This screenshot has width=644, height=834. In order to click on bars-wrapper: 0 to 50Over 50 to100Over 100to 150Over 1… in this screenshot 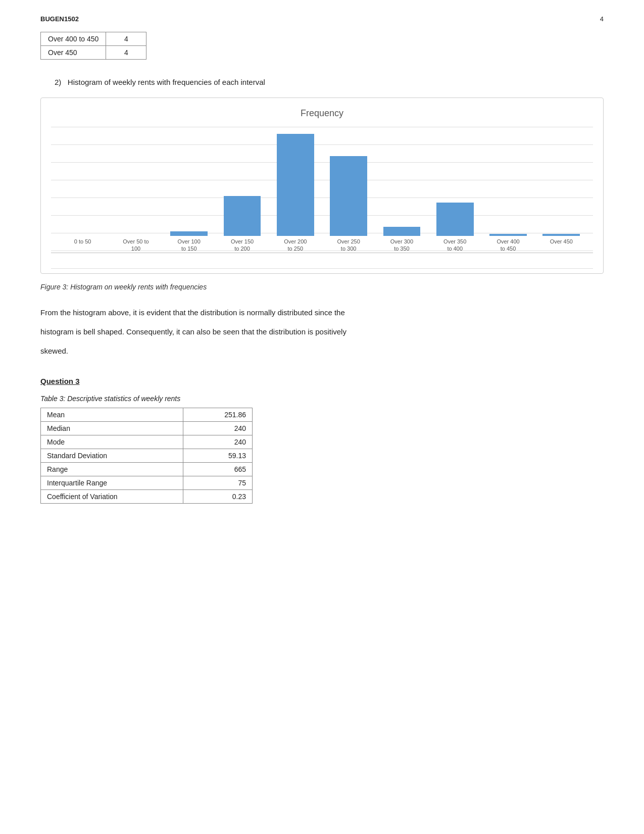, I will do `click(322, 190)`.